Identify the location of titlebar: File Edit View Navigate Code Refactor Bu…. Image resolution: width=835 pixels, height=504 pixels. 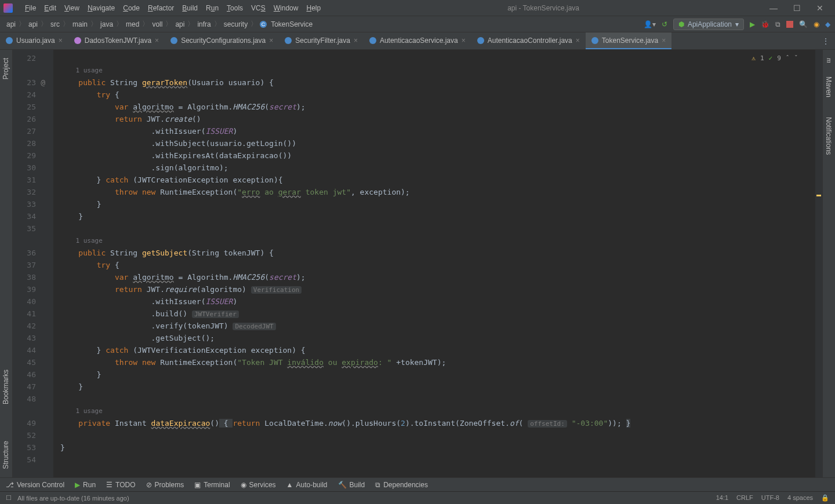
(418, 8).